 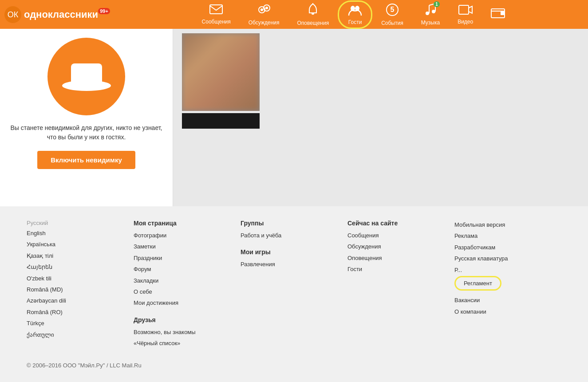 I want to click on list-item: Оповещения, so click(x=401, y=258).